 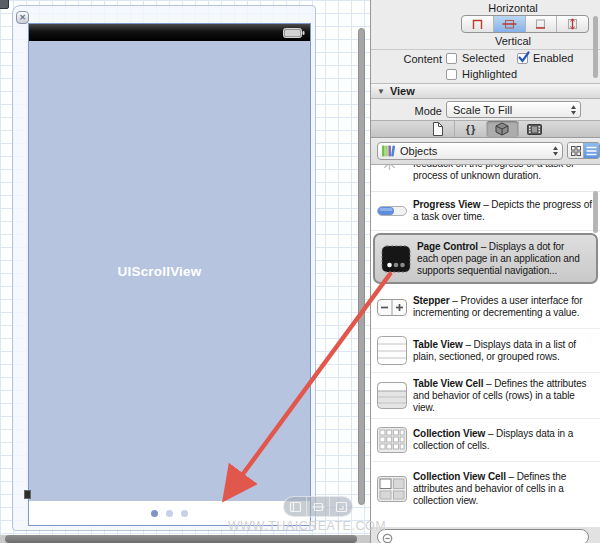 I want to click on mode-label: Mode, so click(x=406, y=111).